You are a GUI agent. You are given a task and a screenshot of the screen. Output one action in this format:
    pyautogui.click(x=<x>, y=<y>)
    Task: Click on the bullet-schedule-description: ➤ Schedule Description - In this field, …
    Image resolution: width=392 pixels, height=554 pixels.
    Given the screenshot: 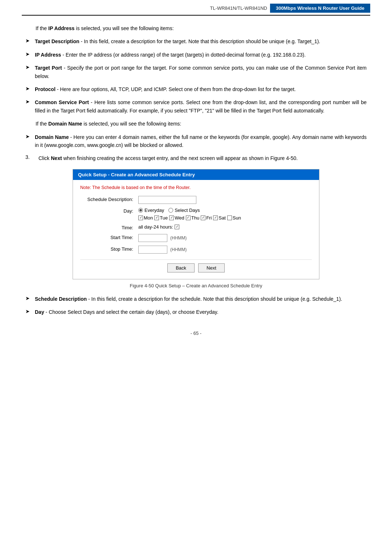 What is the action you would take?
    pyautogui.click(x=196, y=299)
    